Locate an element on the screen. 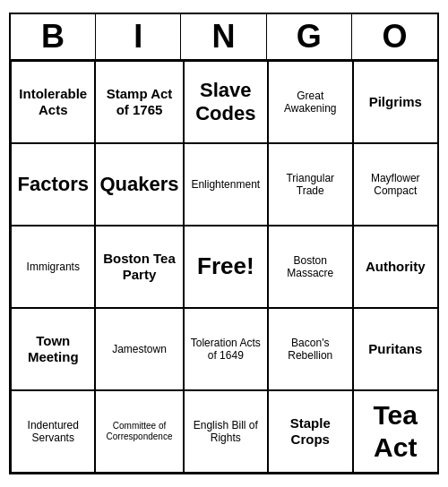 The width and height of the screenshot is (448, 487). bingo-cell: Factors is located at coordinates (53, 184).